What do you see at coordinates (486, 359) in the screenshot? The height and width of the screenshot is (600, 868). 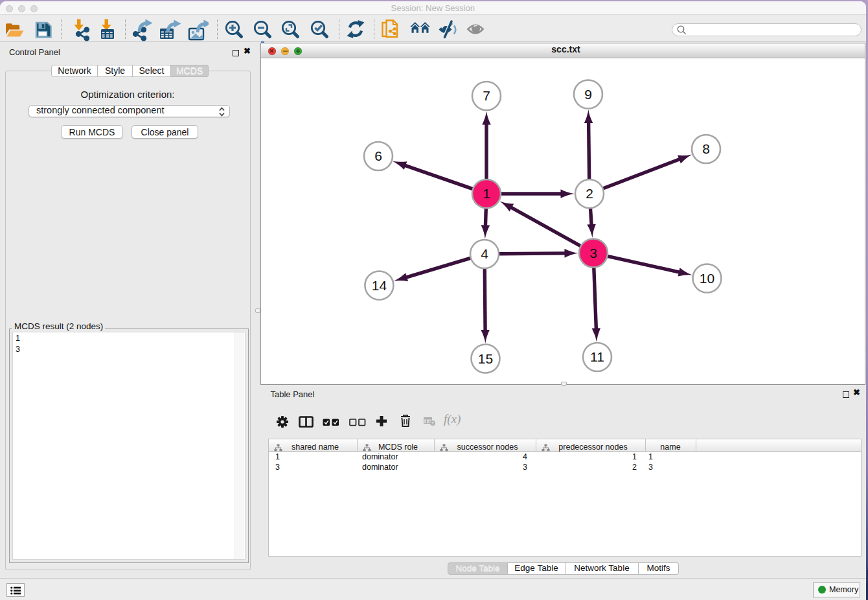 I see `svg-text: 15` at bounding box center [486, 359].